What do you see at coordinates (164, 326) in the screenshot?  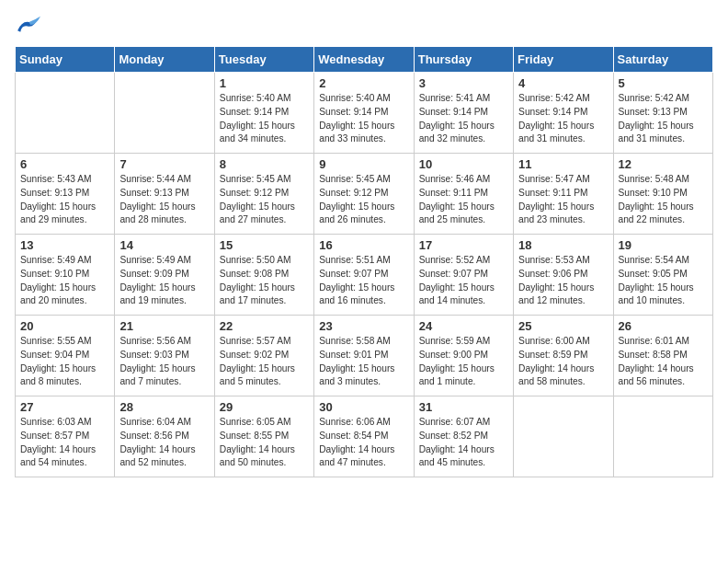 I see `day-number: 21` at bounding box center [164, 326].